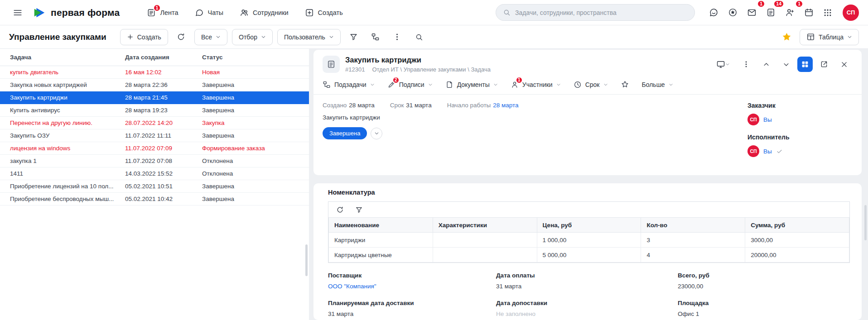 This screenshot has height=320, width=868. Describe the element at coordinates (18, 13) in the screenshot. I see `menu-button` at that location.